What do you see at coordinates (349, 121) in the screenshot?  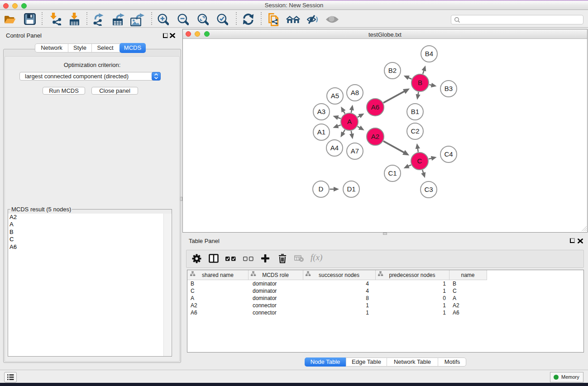 I see `svg-text: A` at bounding box center [349, 121].